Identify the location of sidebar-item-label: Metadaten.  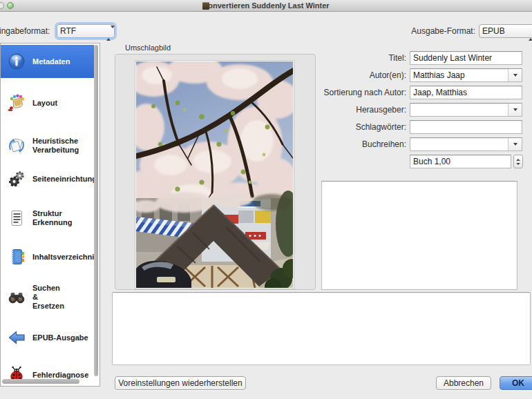
(51, 62).